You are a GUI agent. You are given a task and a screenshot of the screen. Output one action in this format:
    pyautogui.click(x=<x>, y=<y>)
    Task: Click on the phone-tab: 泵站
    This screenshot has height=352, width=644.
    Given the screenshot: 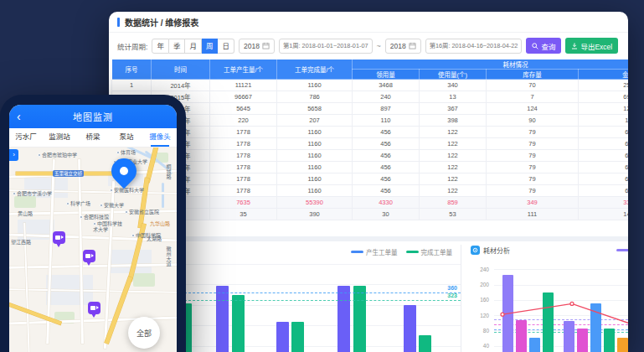 What is the action you would take?
    pyautogui.click(x=126, y=137)
    